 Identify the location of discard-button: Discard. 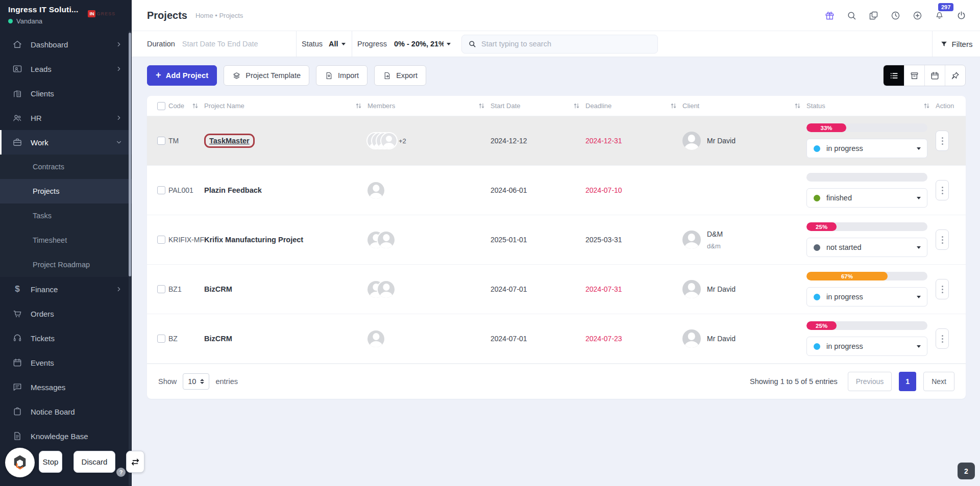
(94, 462).